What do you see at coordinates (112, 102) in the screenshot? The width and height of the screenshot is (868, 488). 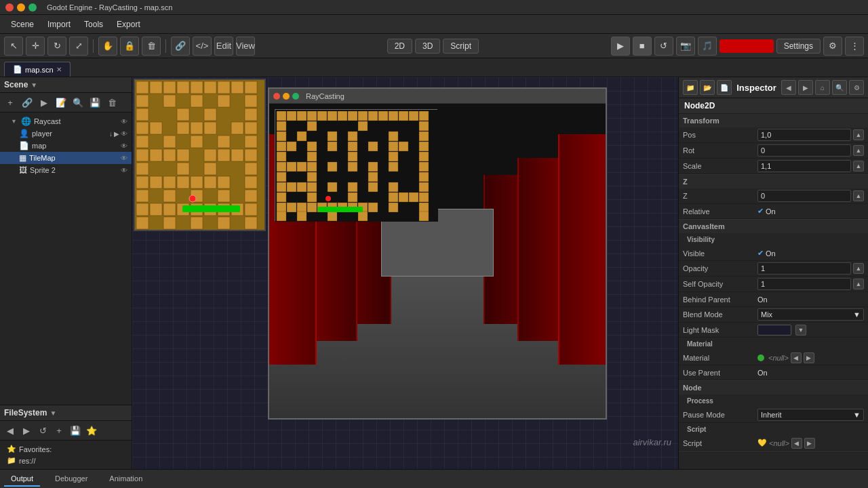 I see `scene-delete-btn: 🗑` at bounding box center [112, 102].